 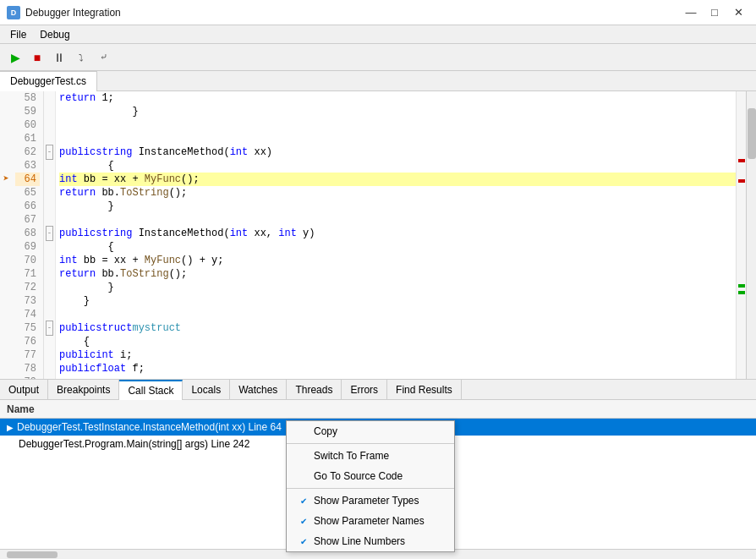 I want to click on bottom-tab-threads: Threads, so click(x=315, y=390).